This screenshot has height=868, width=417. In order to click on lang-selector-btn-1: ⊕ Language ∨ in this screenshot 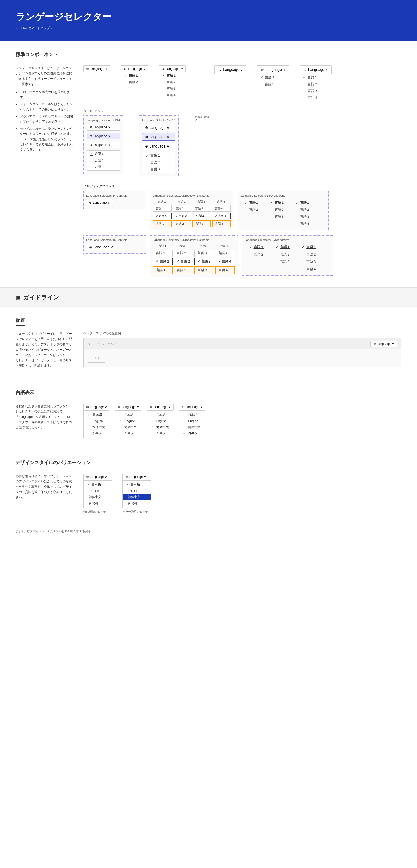, I will do `click(97, 69)`.